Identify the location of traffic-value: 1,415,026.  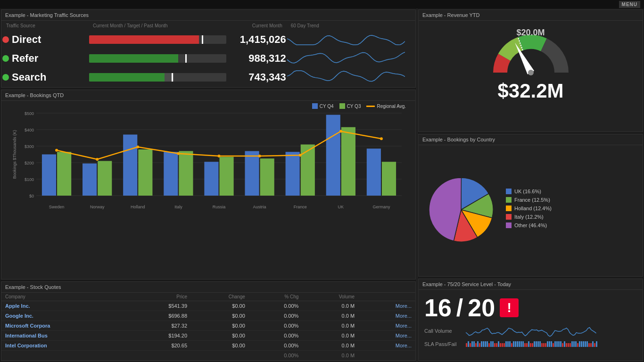
(256, 40).